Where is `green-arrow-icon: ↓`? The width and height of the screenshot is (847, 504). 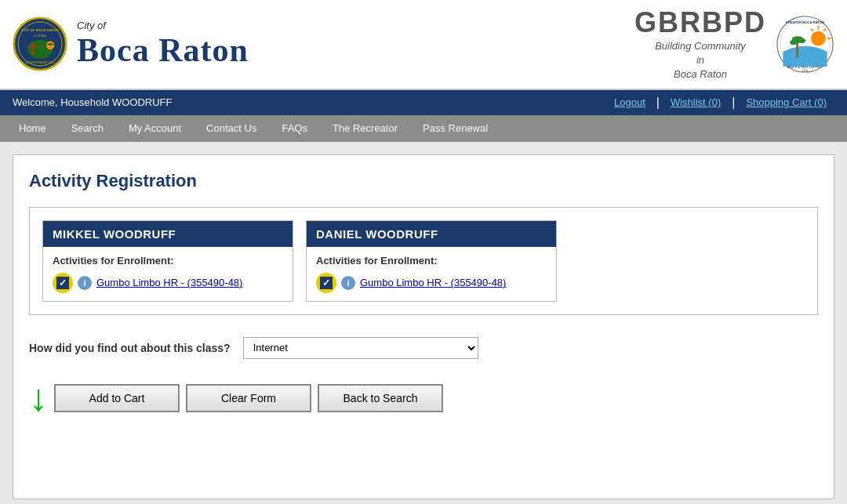
green-arrow-icon: ↓ is located at coordinates (38, 398).